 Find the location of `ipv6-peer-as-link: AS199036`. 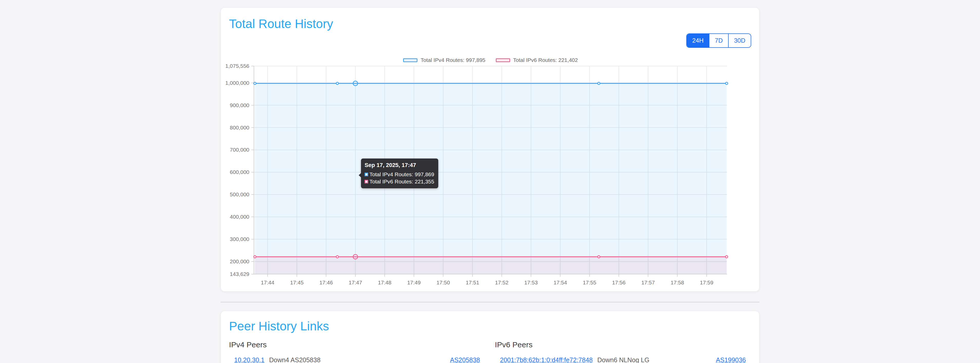

ipv6-peer-as-link: AS199036 is located at coordinates (731, 360).